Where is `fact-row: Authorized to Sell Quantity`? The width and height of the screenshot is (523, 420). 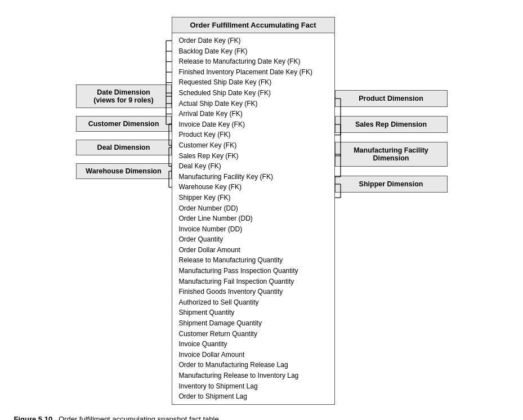 fact-row: Authorized to Sell Quantity is located at coordinates (253, 303).